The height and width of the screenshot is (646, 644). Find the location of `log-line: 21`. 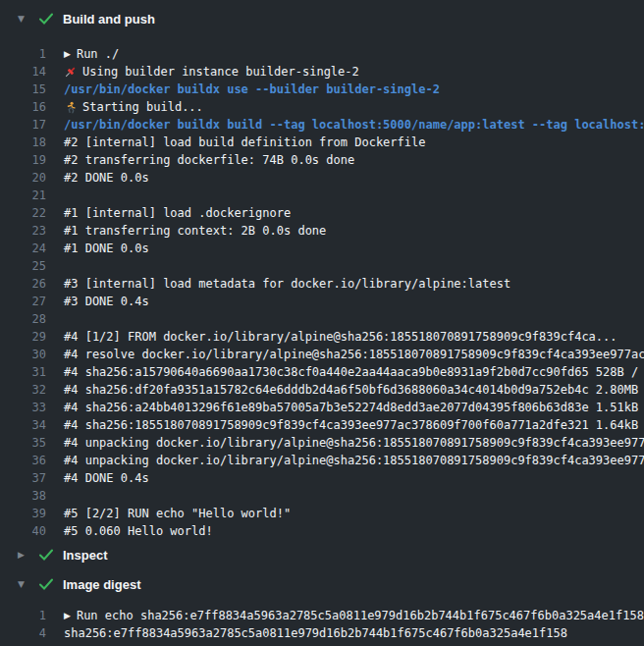

log-line: 21 is located at coordinates (322, 195).